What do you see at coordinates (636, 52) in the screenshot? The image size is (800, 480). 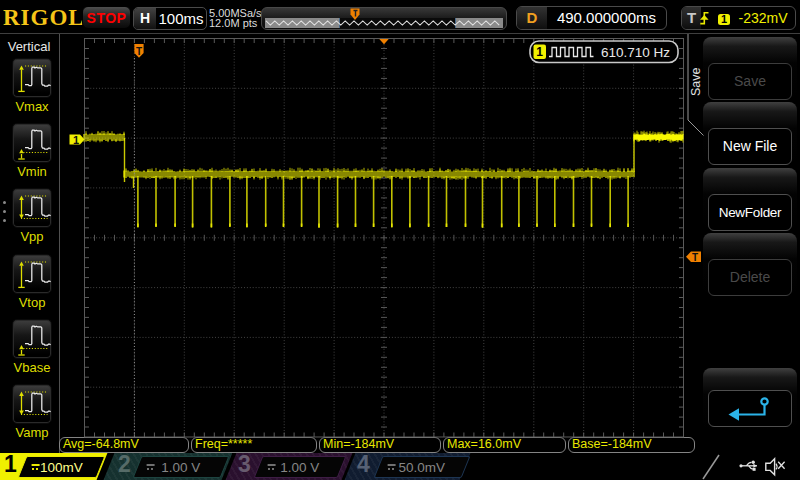 I see `svg-text: 610.710 Hz` at bounding box center [636, 52].